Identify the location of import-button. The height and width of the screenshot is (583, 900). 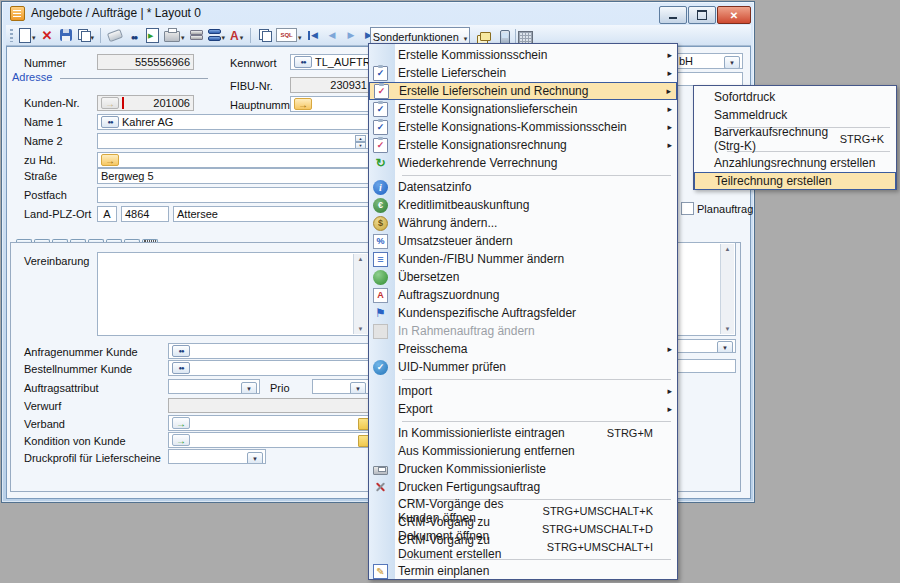
(152, 35).